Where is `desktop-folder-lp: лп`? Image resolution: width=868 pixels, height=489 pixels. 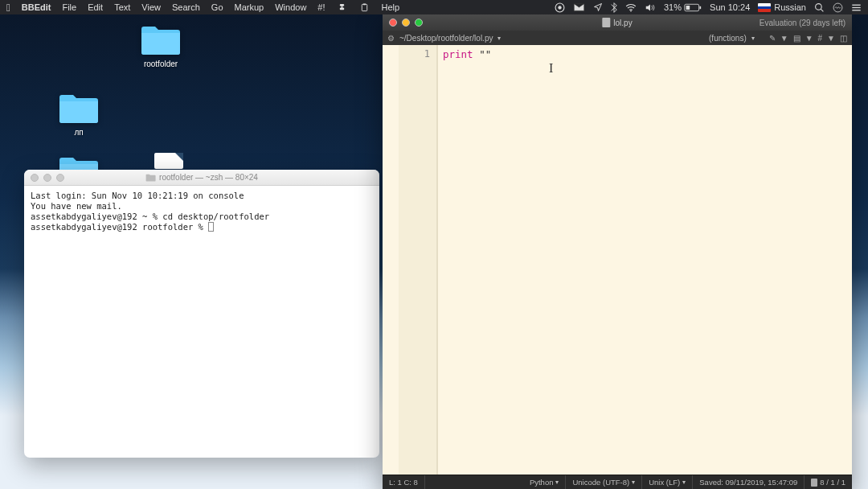 desktop-folder-lp: лп is located at coordinates (79, 114).